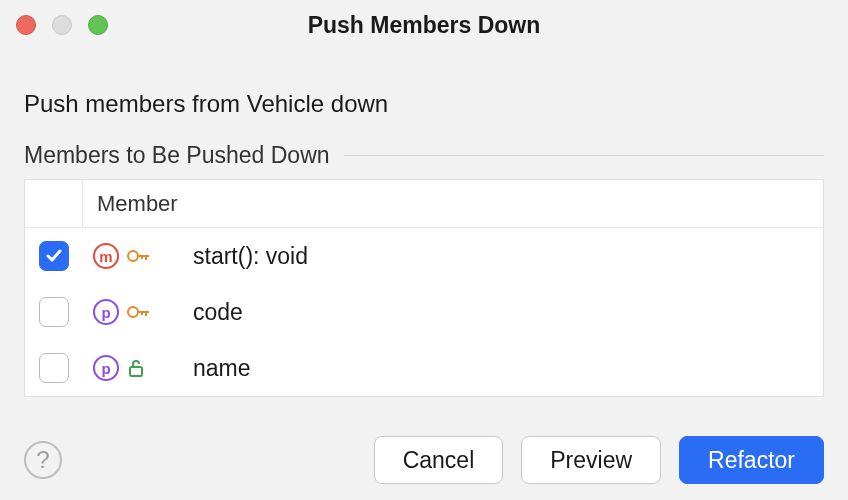 Image resolution: width=848 pixels, height=500 pixels. I want to click on window-controls, so click(62, 25).